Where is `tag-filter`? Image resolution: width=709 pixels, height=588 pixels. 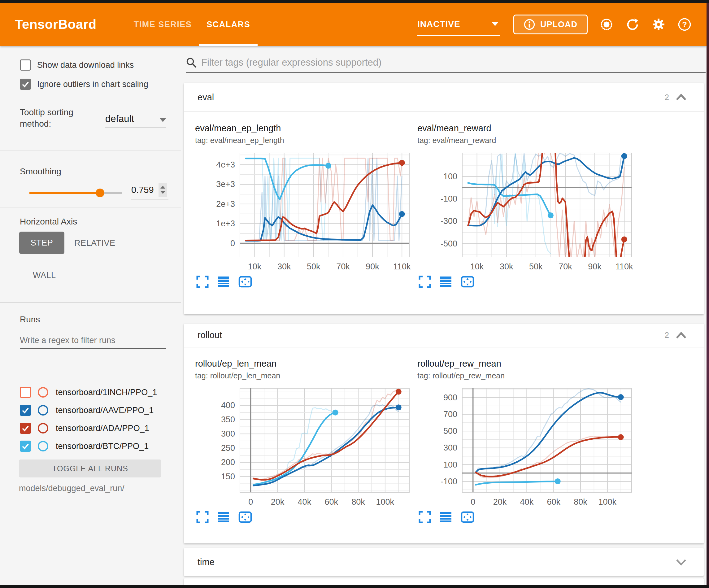 tag-filter is located at coordinates (446, 65).